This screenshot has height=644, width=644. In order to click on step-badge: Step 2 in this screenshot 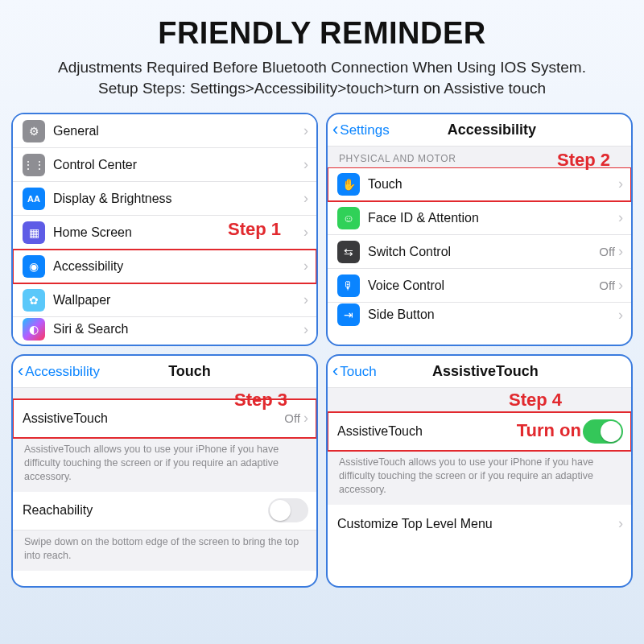, I will do `click(584, 160)`.